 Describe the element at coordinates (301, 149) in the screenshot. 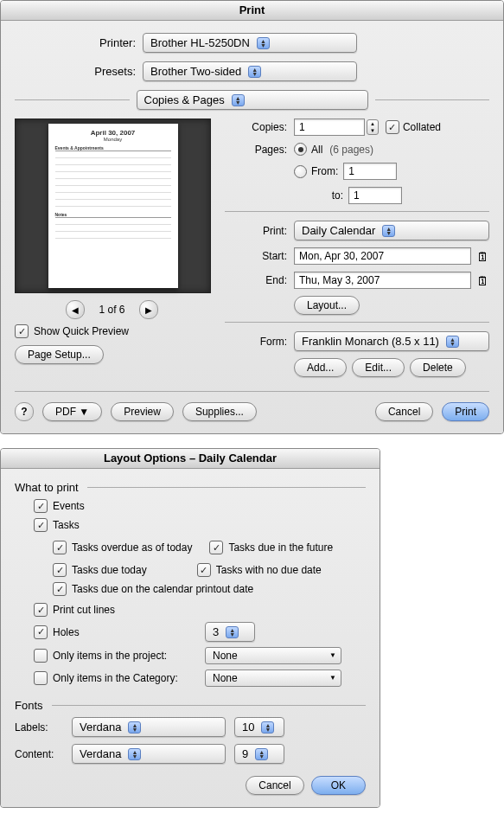

I see `pages-all-radio` at that location.